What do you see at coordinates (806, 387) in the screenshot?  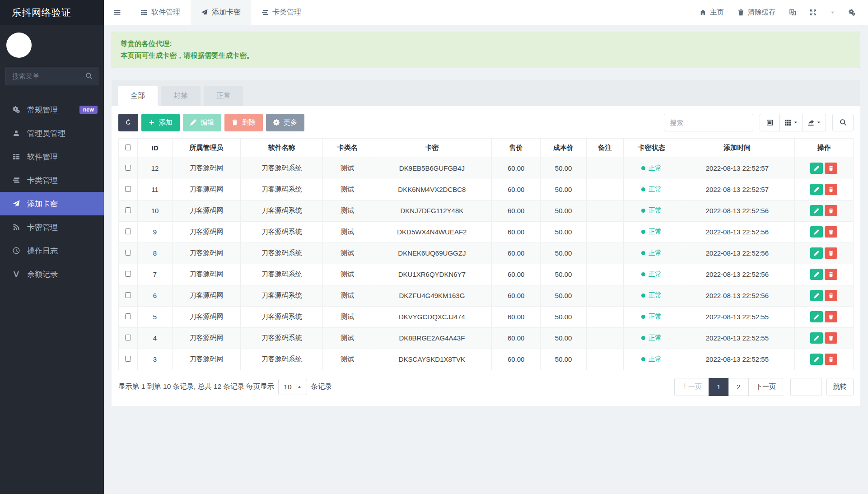 I see `page-jump-input` at bounding box center [806, 387].